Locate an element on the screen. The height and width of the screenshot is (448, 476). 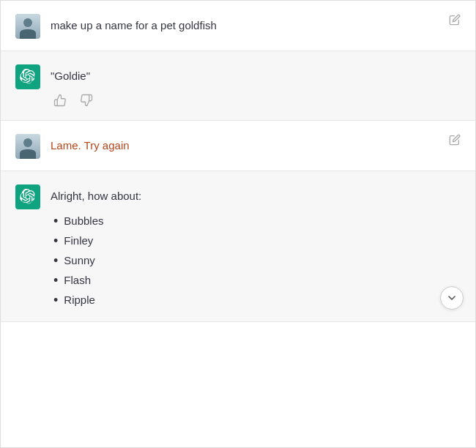
scroll-down-button is located at coordinates (452, 298).